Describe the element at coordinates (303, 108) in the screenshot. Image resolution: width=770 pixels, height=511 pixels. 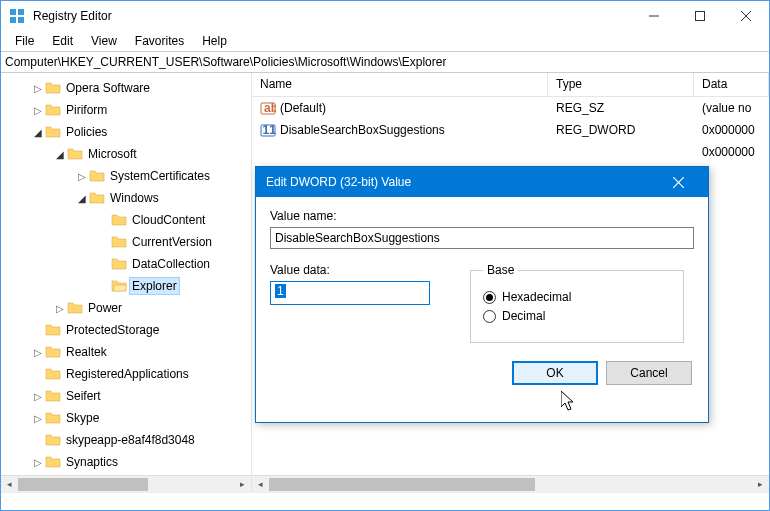
I see `value-name: (Default)` at that location.